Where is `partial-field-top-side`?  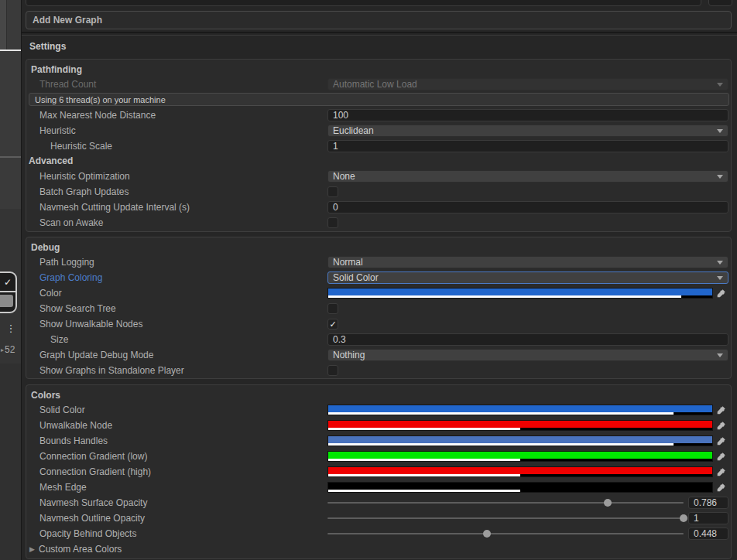 partial-field-top-side is located at coordinates (720, 3).